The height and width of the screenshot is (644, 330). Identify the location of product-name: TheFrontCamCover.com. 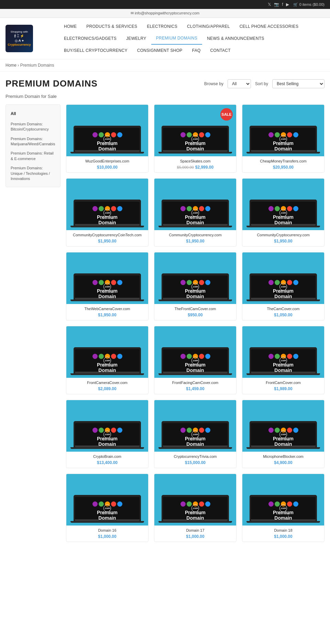
(195, 309).